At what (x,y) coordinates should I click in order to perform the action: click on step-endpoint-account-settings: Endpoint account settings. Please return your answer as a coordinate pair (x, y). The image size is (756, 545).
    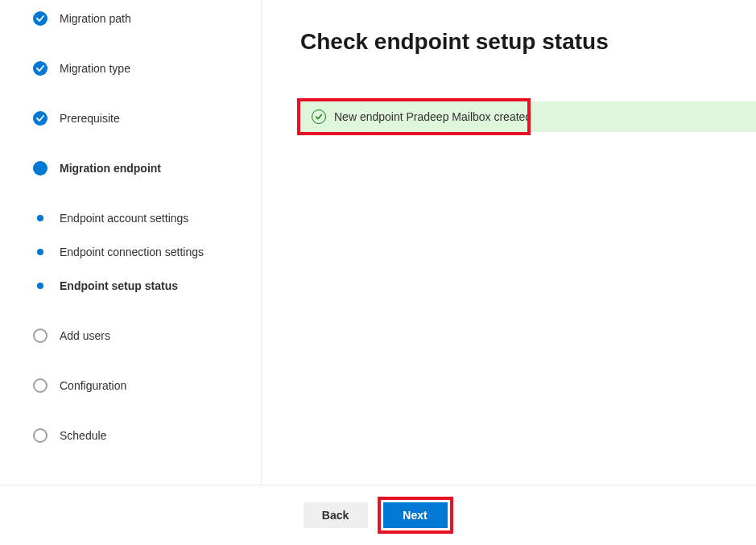
    Looking at the image, I should click on (137, 228).